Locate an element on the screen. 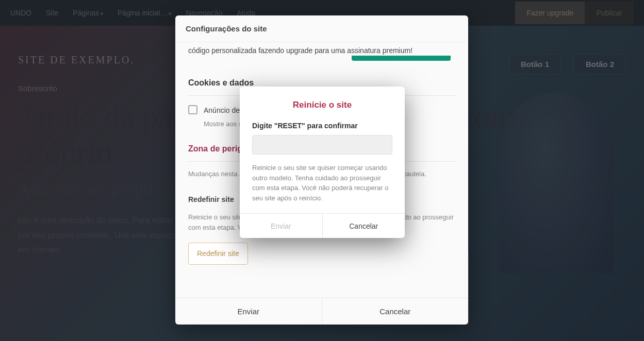 This screenshot has height=341, width=644. reset-confirm-description: Reinicie o seu site se quiser começar us… is located at coordinates (322, 183).